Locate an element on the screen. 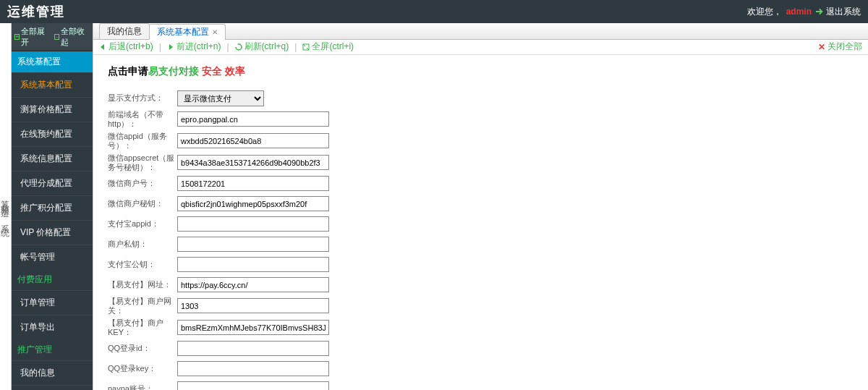  vertical-channel-strip: 算命频道 系统 is located at coordinates (6, 207).